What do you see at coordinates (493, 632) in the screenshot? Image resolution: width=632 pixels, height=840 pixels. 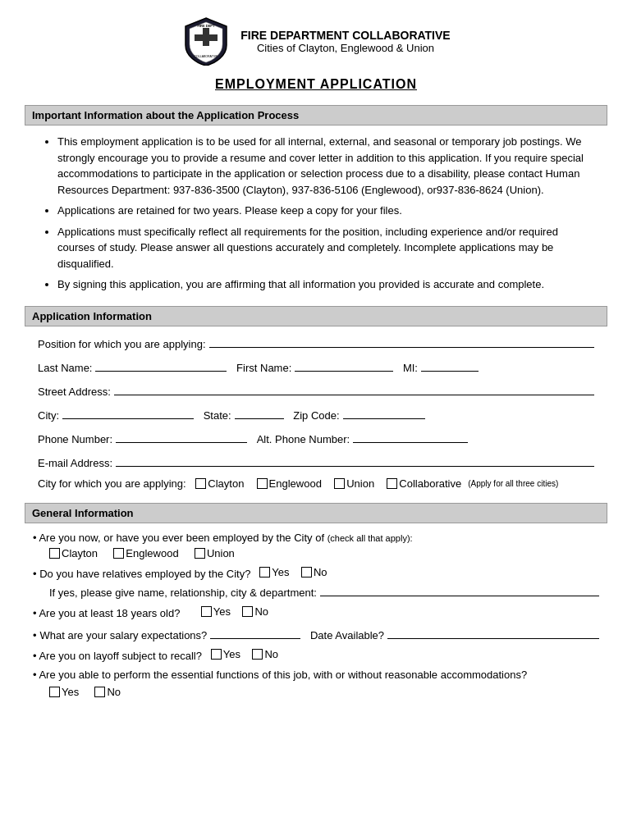 I see `date-field` at bounding box center [493, 632].